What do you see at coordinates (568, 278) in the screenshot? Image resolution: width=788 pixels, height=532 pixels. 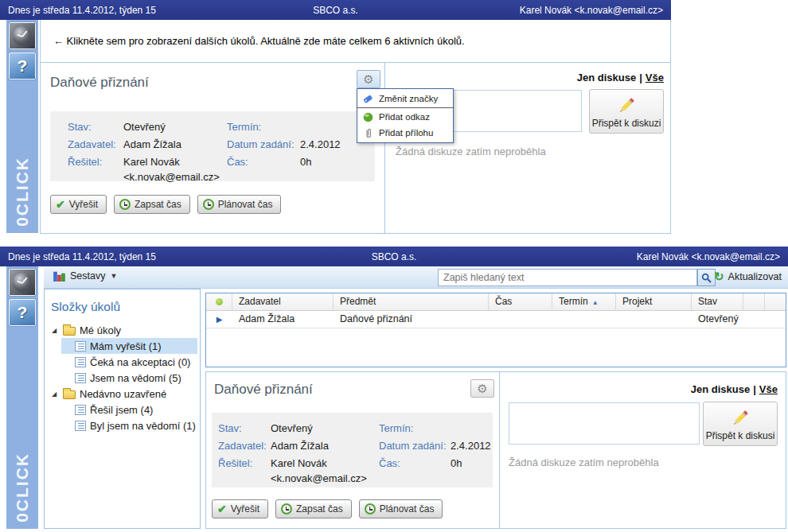 I see `search-input` at bounding box center [568, 278].